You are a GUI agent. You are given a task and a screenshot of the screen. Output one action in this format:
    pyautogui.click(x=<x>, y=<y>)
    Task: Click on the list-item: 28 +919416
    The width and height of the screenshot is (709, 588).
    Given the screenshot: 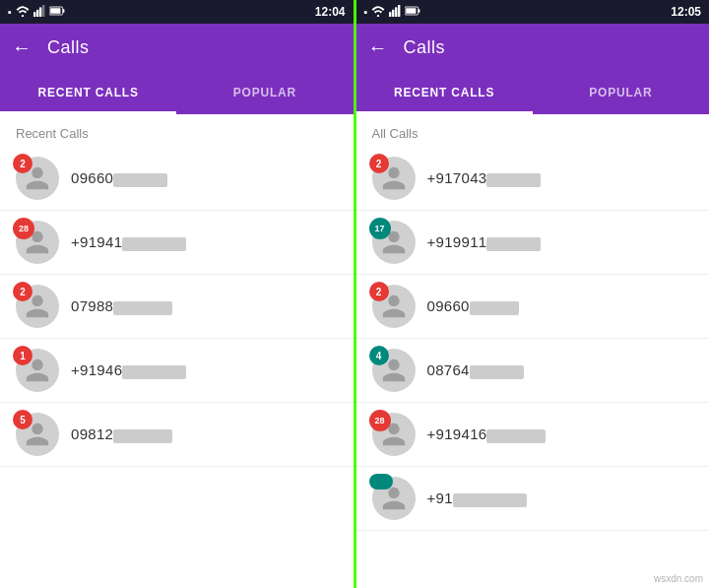 What is the action you would take?
    pyautogui.click(x=534, y=435)
    